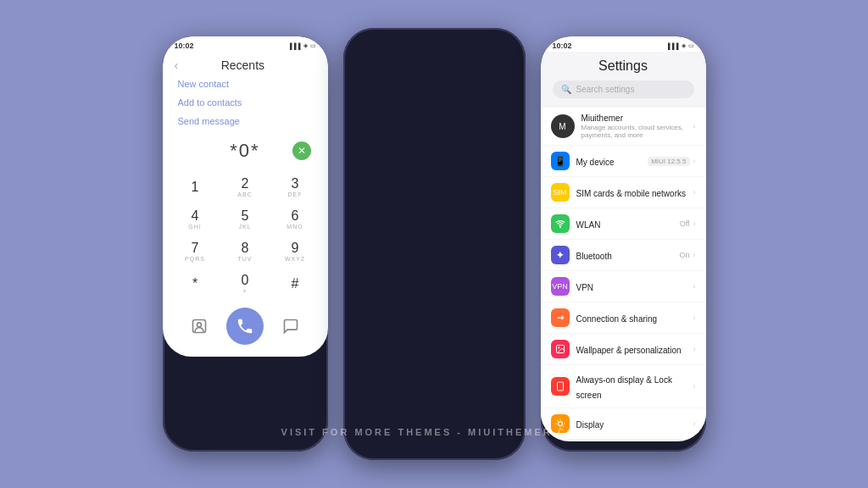  I want to click on aod-icon, so click(560, 386).